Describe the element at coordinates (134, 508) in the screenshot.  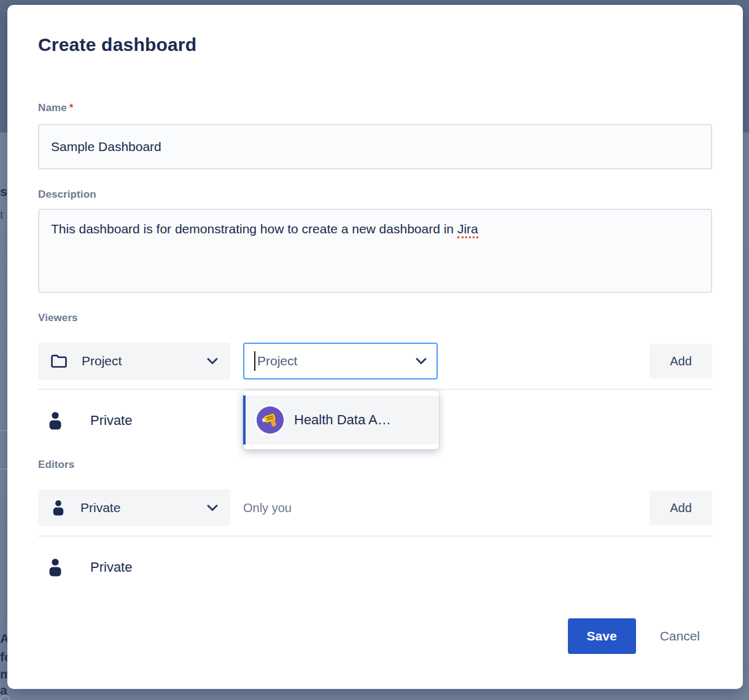
I see `editors-type-select: Private` at that location.